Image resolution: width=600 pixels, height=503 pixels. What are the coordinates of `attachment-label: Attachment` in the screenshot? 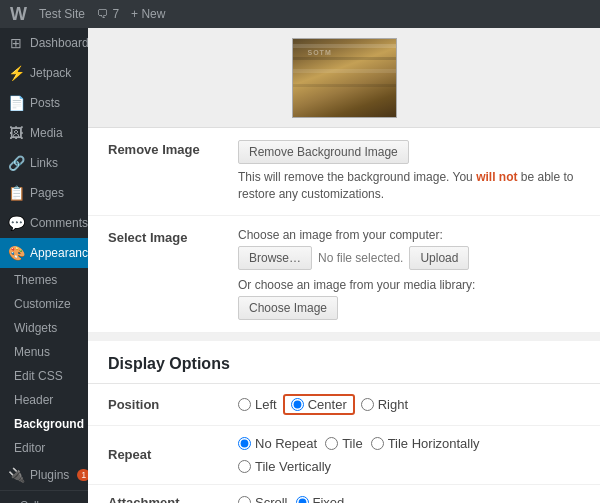 It's located at (173, 499).